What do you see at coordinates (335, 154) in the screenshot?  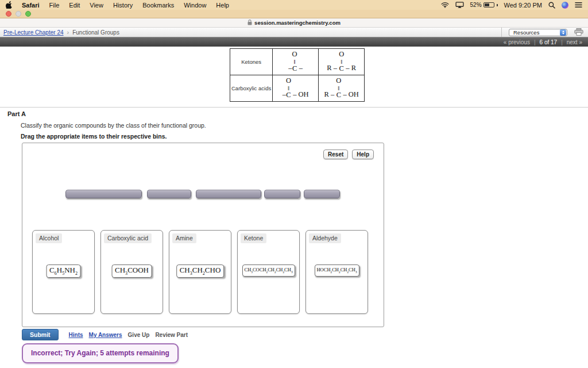 I see `reset-button: Reset` at bounding box center [335, 154].